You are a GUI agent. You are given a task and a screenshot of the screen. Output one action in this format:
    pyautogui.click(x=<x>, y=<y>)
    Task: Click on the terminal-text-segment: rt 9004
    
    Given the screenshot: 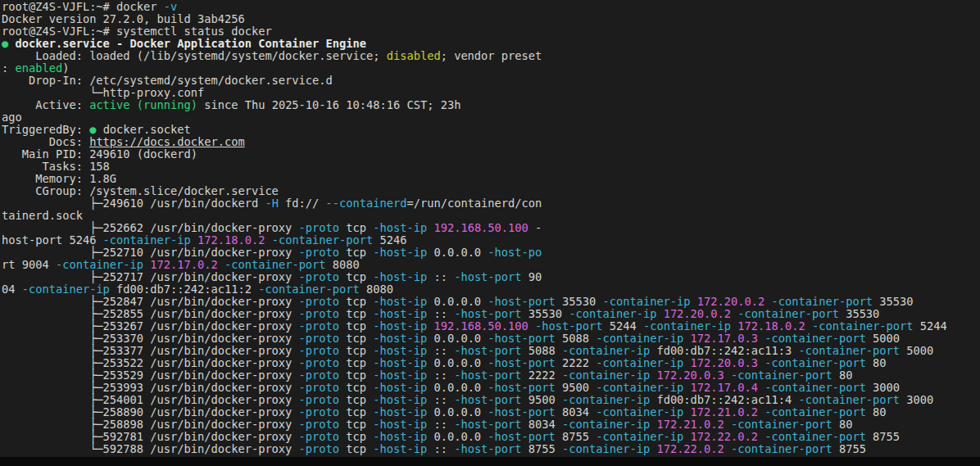 What is the action you would take?
    pyautogui.click(x=29, y=265)
    